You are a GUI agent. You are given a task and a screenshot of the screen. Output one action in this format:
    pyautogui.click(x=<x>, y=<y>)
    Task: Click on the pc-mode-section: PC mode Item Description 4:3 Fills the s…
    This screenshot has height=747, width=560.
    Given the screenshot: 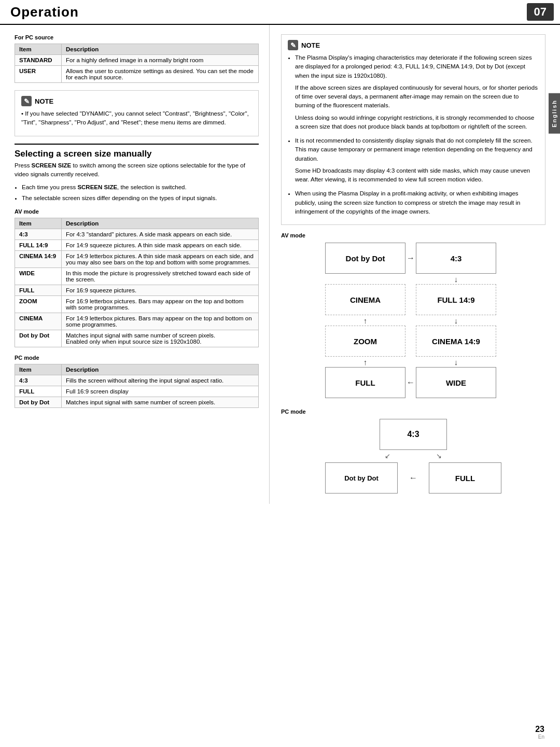 What is the action you would take?
    pyautogui.click(x=137, y=382)
    